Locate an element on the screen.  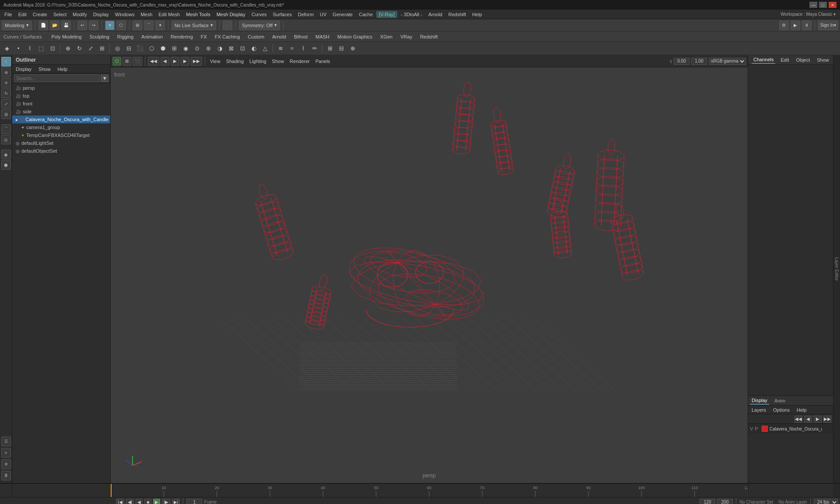
select-mode-button: ◈ is located at coordinates (7, 49).